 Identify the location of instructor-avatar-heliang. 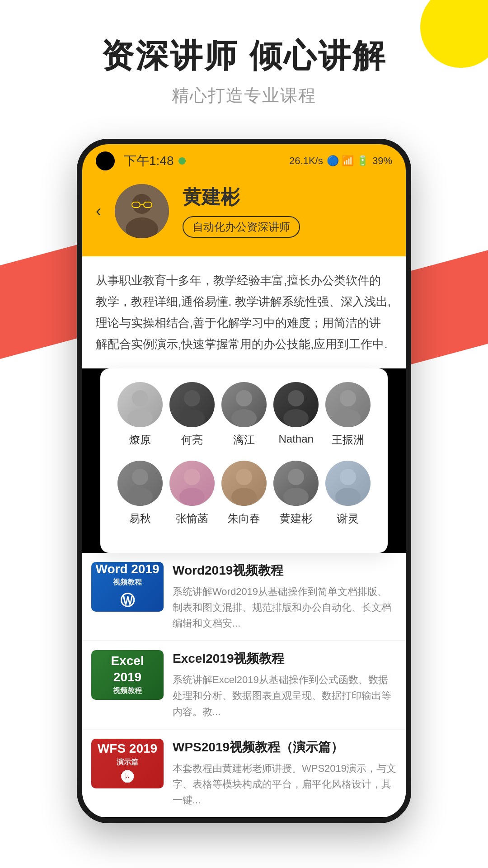
(192, 405).